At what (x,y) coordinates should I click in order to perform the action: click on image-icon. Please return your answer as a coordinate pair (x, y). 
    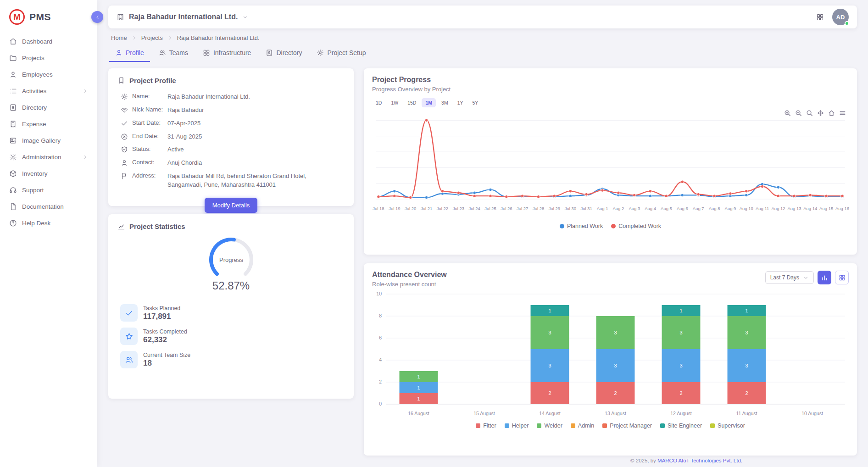
    Looking at the image, I should click on (13, 140).